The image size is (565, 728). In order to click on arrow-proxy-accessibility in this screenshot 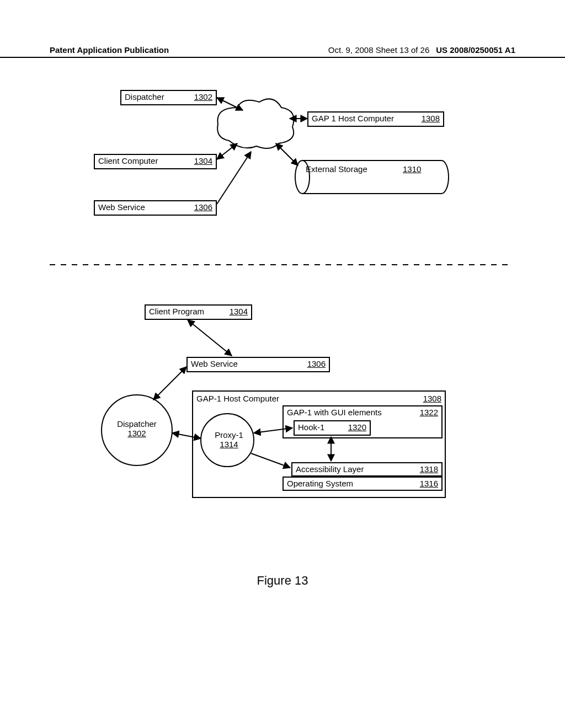, I will do `click(270, 461)`.